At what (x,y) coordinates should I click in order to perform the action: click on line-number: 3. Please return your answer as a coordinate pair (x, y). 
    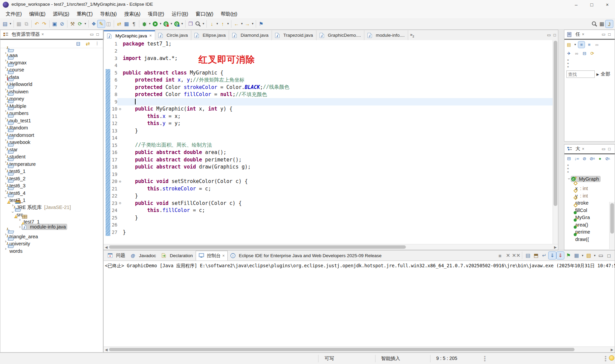
    Looking at the image, I should click on (114, 58).